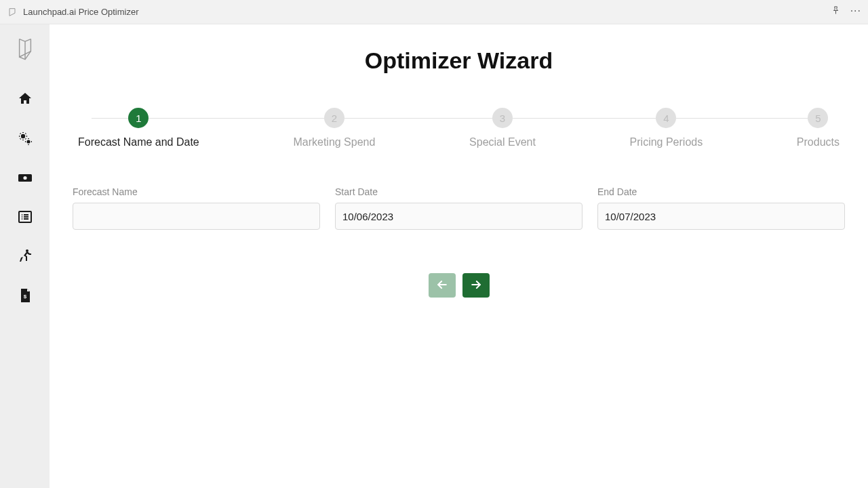 The width and height of the screenshot is (868, 488). Describe the element at coordinates (476, 285) in the screenshot. I see `next-button` at that location.